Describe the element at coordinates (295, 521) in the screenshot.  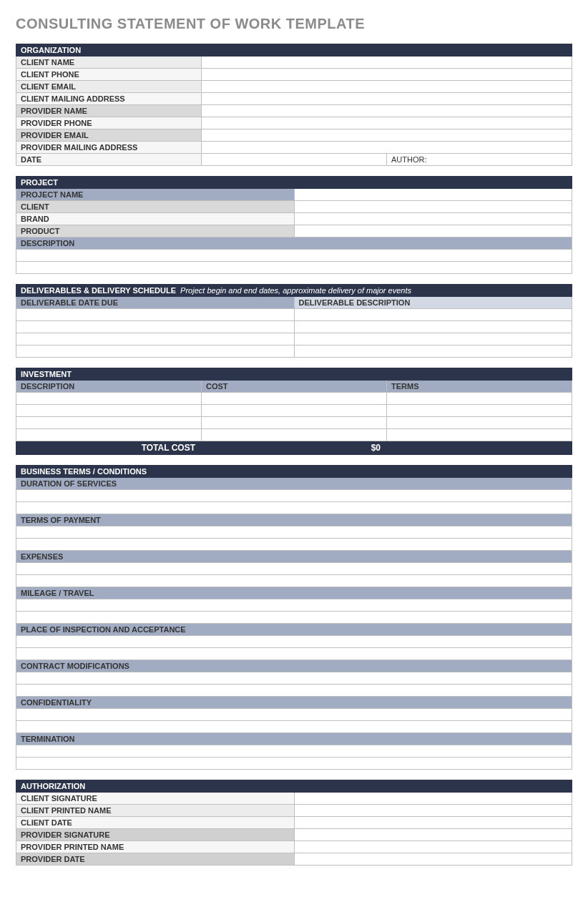
I see `label-payment: TERMS OF PAYMENT` at that location.